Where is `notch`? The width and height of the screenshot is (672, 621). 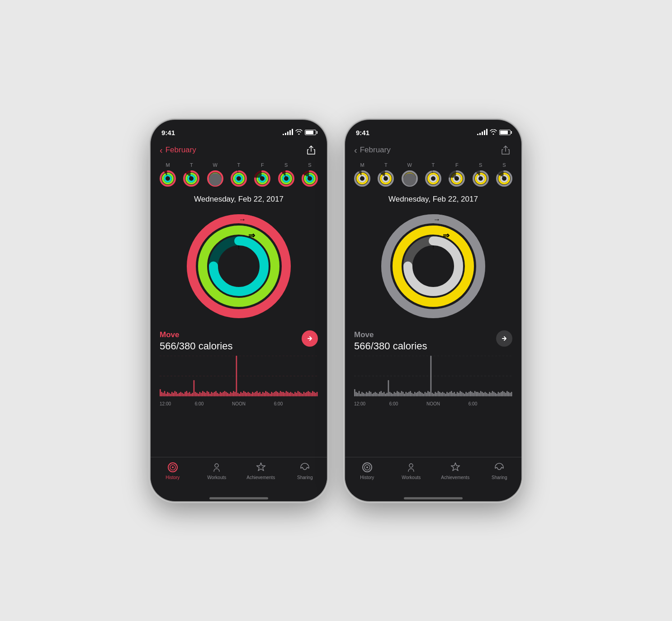
notch is located at coordinates (433, 127).